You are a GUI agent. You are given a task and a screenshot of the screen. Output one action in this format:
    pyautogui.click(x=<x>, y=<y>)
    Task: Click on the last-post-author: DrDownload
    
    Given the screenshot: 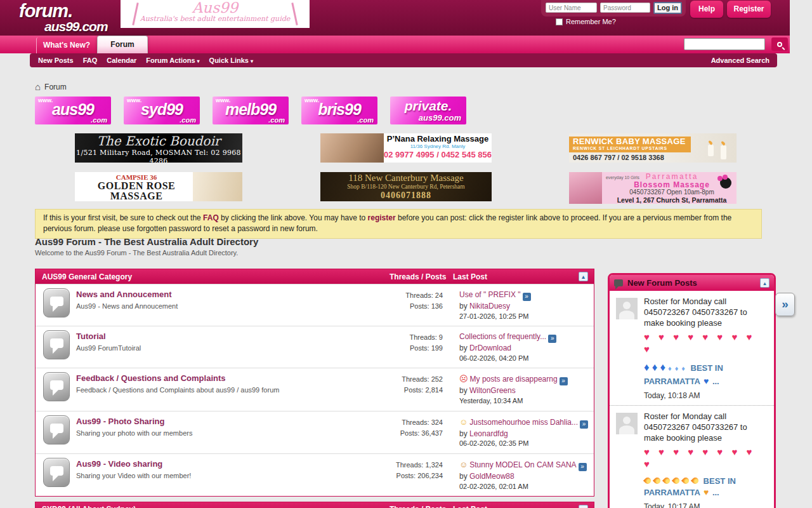 What is the action you would take?
    pyautogui.click(x=490, y=348)
    